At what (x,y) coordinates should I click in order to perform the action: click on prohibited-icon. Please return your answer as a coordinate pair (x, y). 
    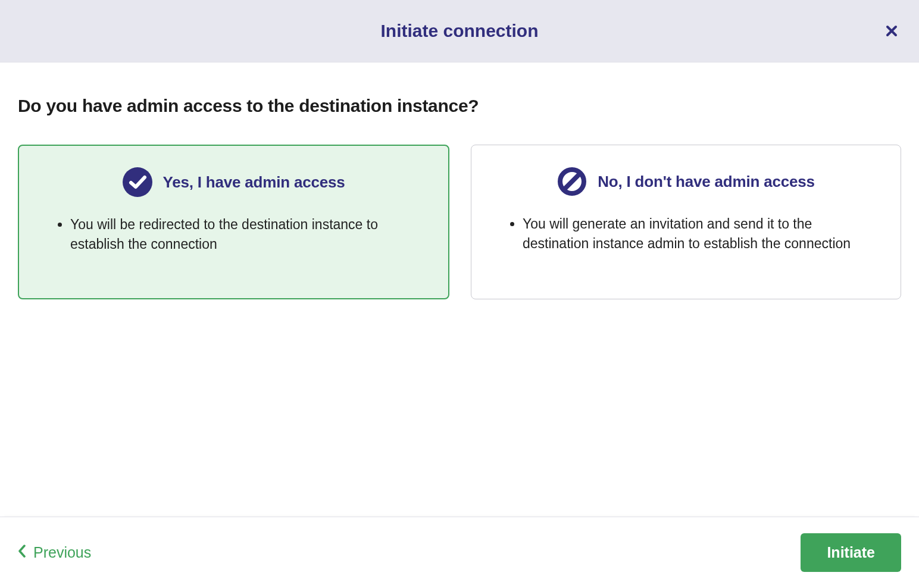
    Looking at the image, I should click on (572, 182).